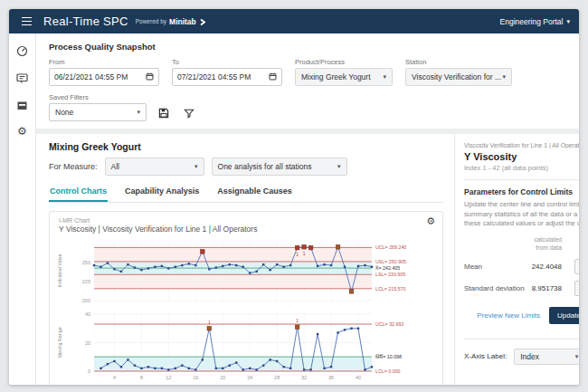  What do you see at coordinates (521, 179) in the screenshot?
I see `divider` at bounding box center [521, 179].